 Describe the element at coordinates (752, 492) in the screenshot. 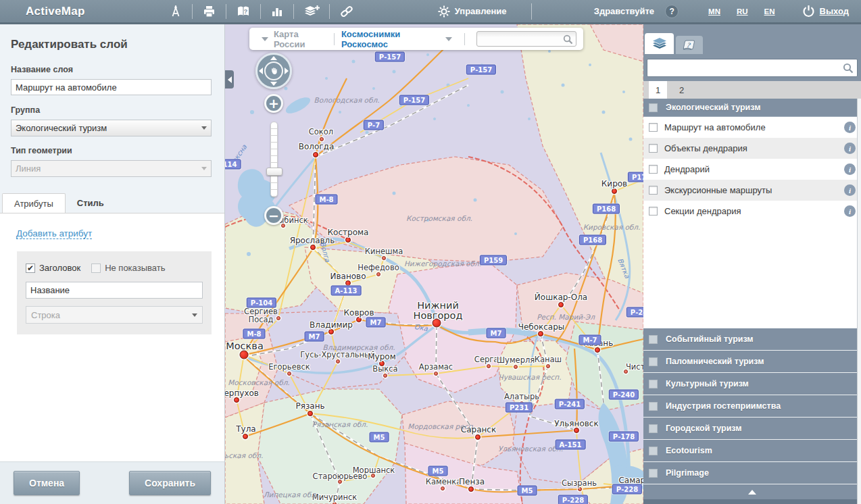

I see `chevron-up-icon` at that location.